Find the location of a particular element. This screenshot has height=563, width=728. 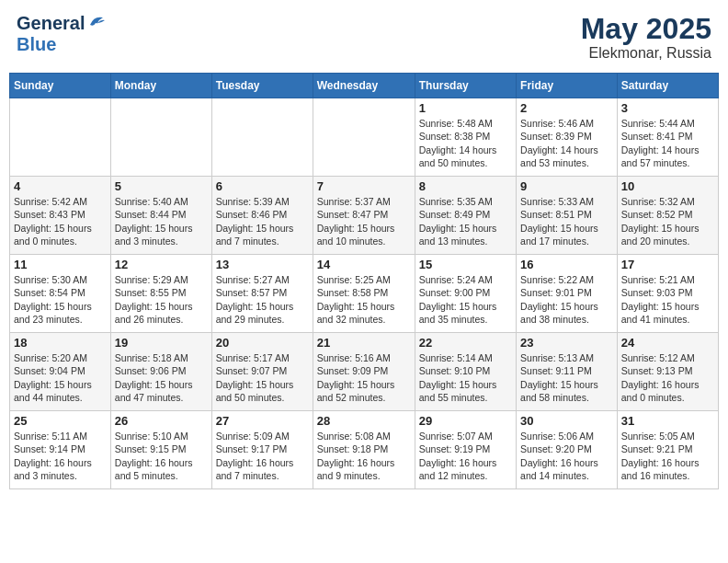

day-info: Sunrise: 5:07 AM Sunset: 9:19 PM Dayligh… is located at coordinates (465, 456).